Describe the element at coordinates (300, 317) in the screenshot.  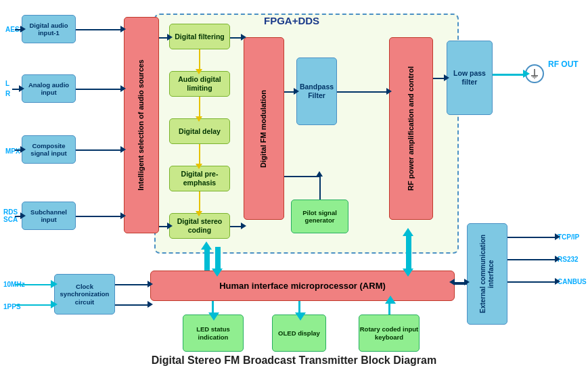
I see `arrowhead-arm-oled` at that location.